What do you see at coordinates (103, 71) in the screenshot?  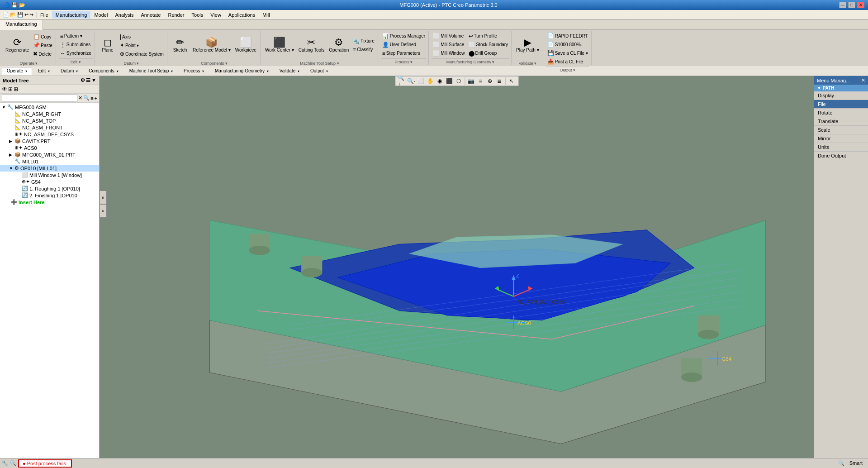 I see `cmd-tab-components: Components ▾` at bounding box center [103, 71].